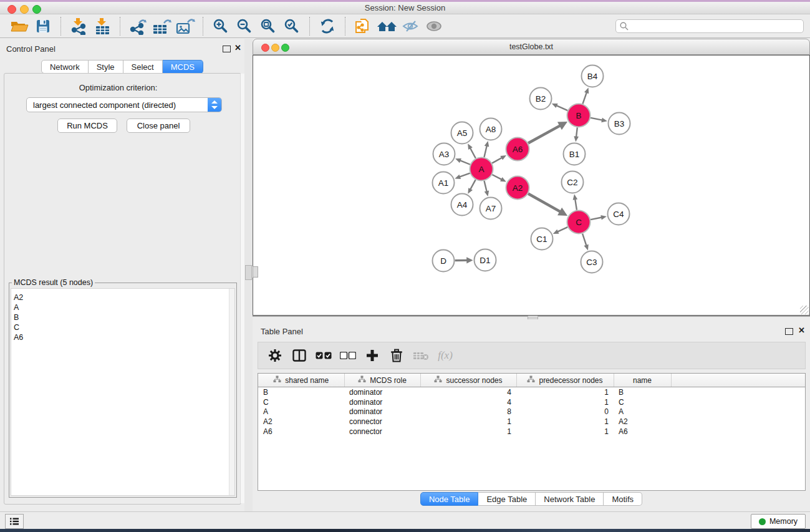 Image resolution: width=810 pixels, height=532 pixels. I want to click on column-header-name: name, so click(642, 380).